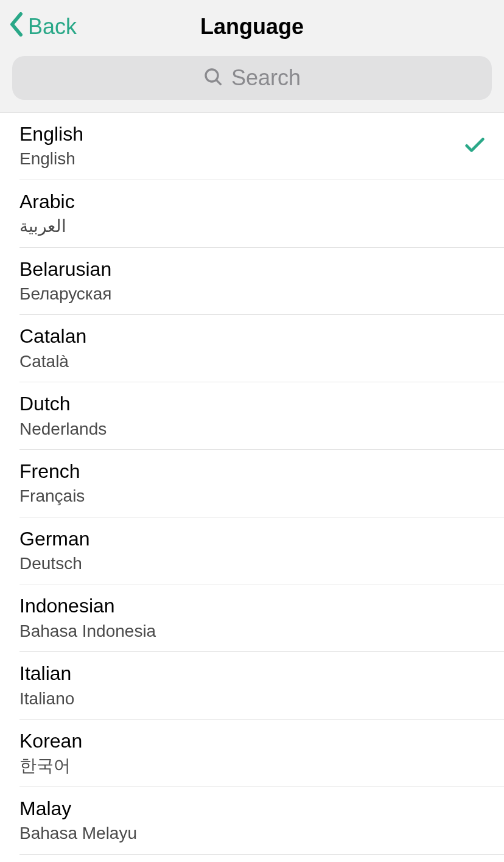 This screenshot has height=862, width=504. What do you see at coordinates (78, 808) in the screenshot?
I see `language-name: Malay` at bounding box center [78, 808].